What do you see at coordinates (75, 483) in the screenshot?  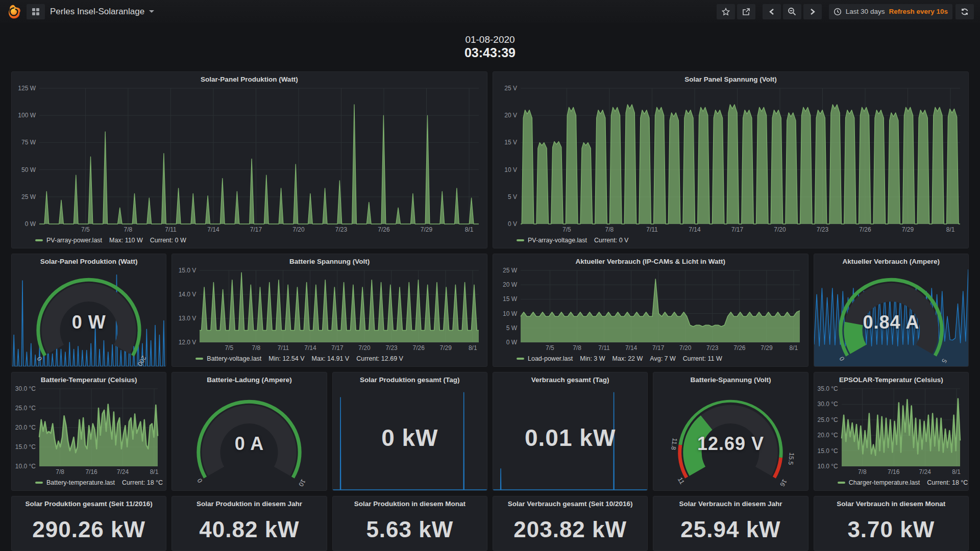 I see `legend-series: Battery-temperature.last` at bounding box center [75, 483].